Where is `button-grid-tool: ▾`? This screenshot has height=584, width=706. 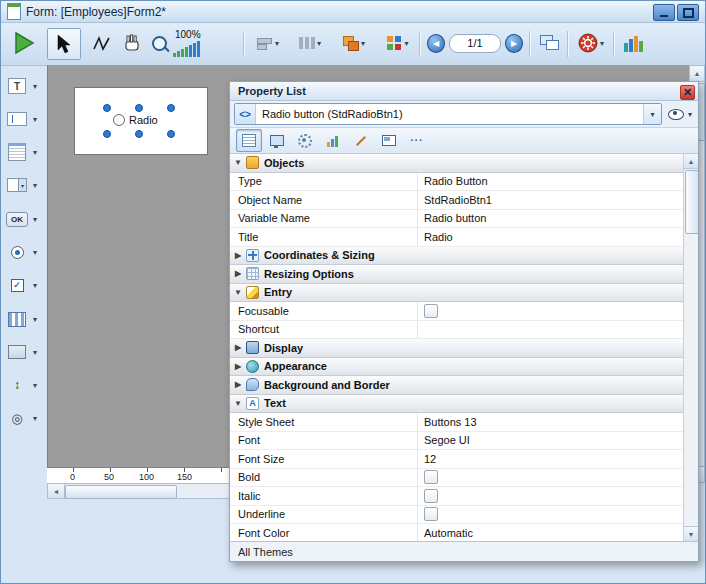 button-grid-tool: ▾ is located at coordinates (22, 319).